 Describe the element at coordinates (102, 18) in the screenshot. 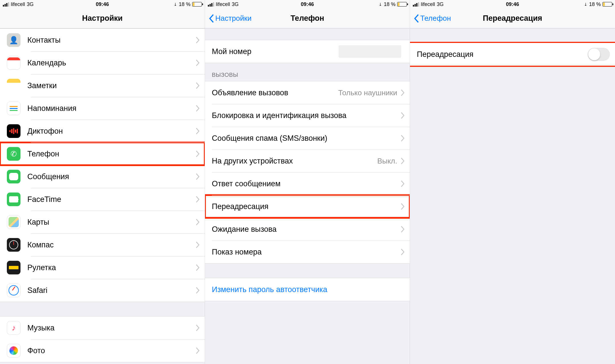

I see `nav-title: Настройки` at that location.